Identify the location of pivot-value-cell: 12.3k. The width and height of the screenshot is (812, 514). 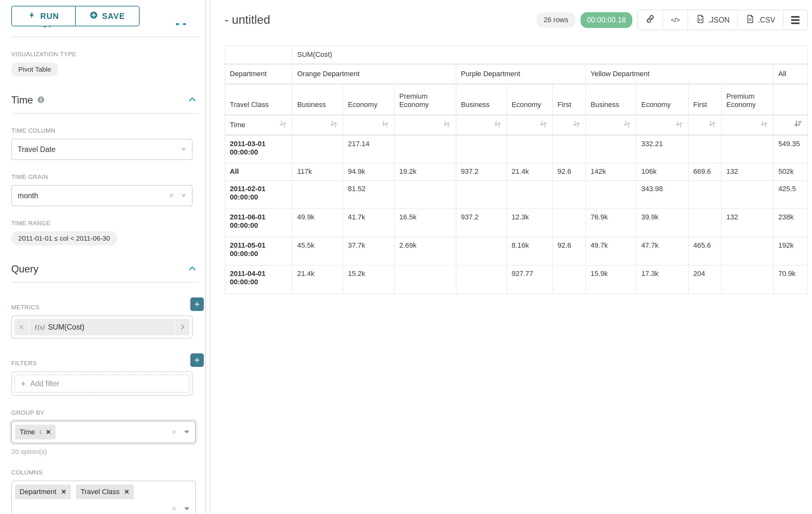
(530, 223).